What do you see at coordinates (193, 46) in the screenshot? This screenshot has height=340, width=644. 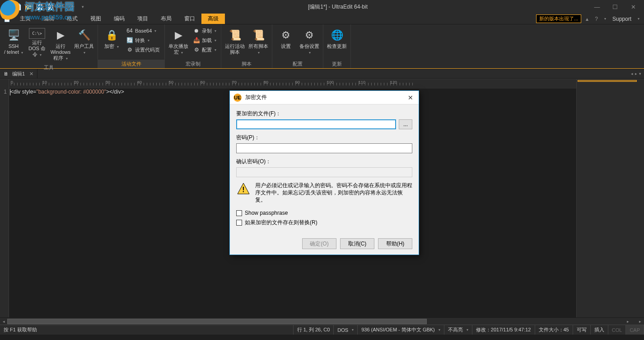 I see `ribbon-group: ▶单次播放宏 ▾⏺录制▾📥加载▾⚙配置▾宏录制` at bounding box center [193, 46].